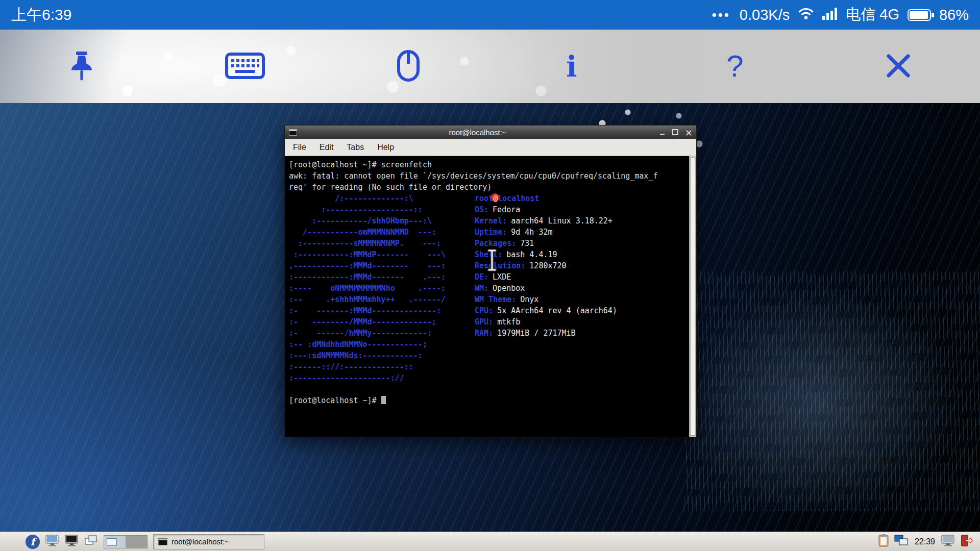 Image resolution: width=980 pixels, height=551 pixels. Describe the element at coordinates (384, 400) in the screenshot. I see `terminal-text-cursor` at that location.